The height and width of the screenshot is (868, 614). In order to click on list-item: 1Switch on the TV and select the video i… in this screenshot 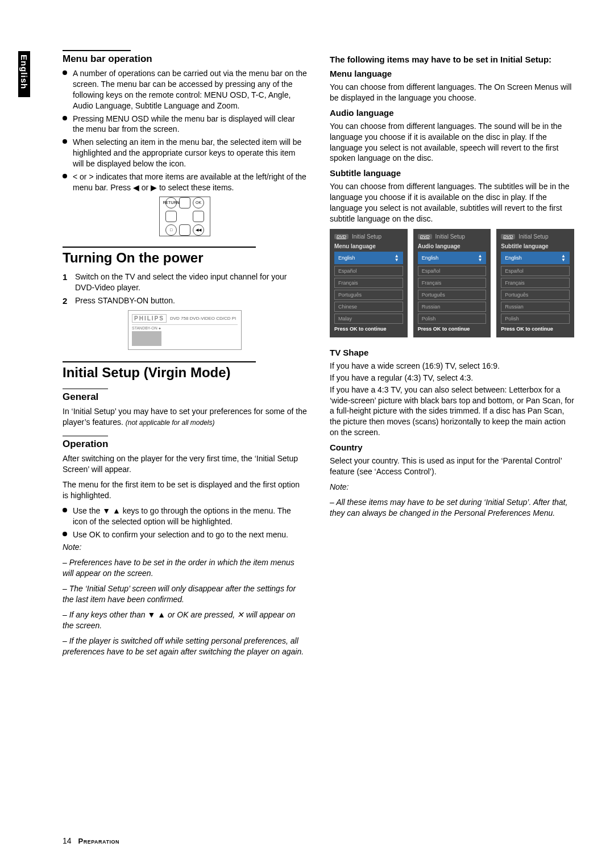, I will do `click(185, 282)`.